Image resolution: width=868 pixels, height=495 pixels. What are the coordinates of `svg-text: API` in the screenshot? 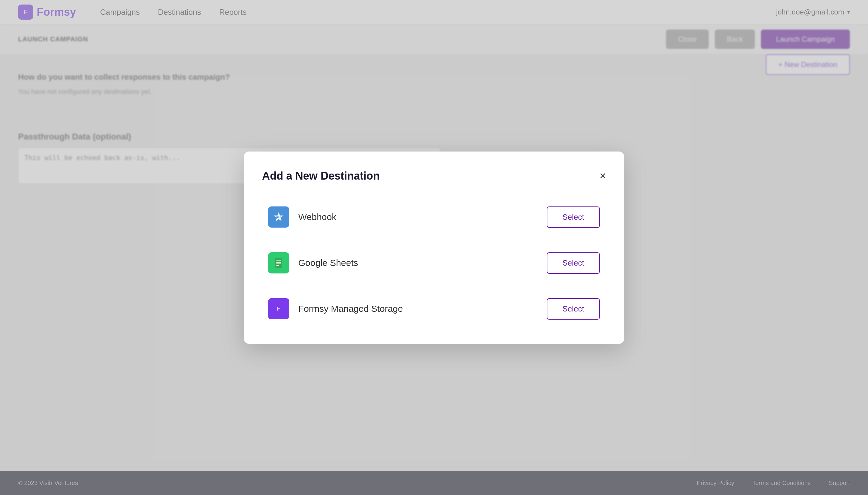 It's located at (279, 217).